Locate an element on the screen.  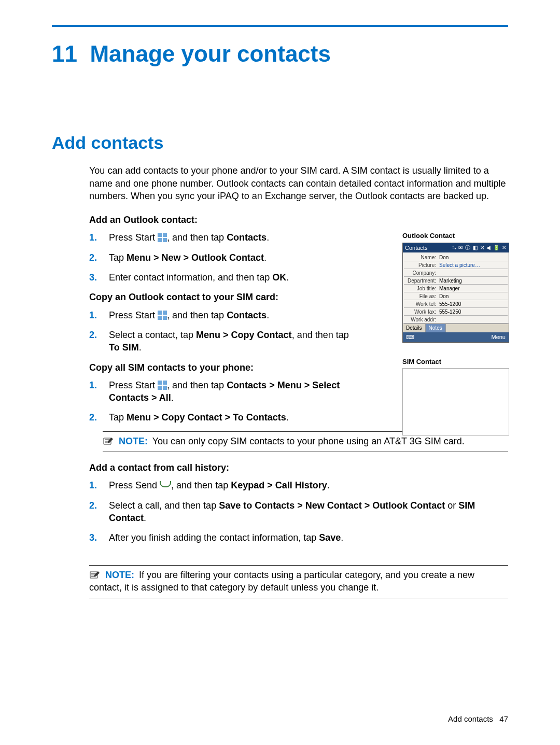
step-item: 2. Select a call, and then tap Save to C… is located at coordinates (306, 512).